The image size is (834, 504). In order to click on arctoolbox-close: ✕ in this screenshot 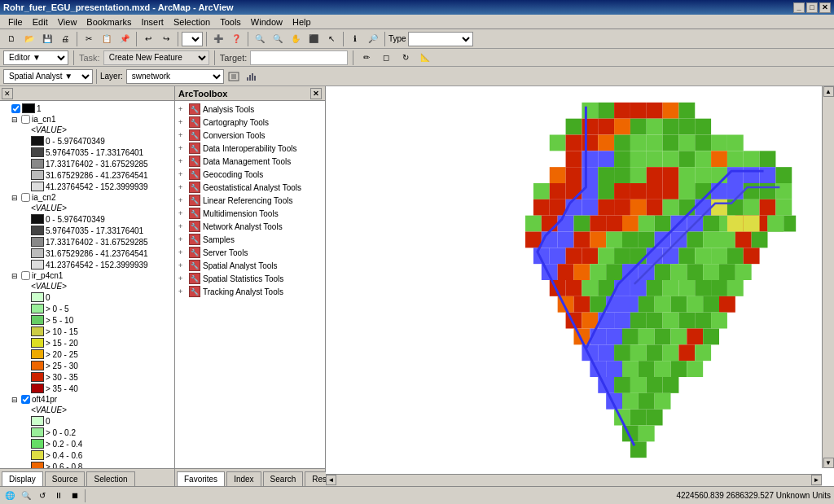, I will do `click(316, 94)`.